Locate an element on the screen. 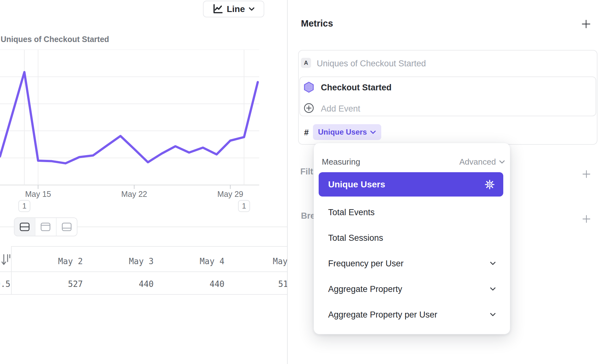 The height and width of the screenshot is (364, 600). x-axis-label: May 22 is located at coordinates (134, 194).